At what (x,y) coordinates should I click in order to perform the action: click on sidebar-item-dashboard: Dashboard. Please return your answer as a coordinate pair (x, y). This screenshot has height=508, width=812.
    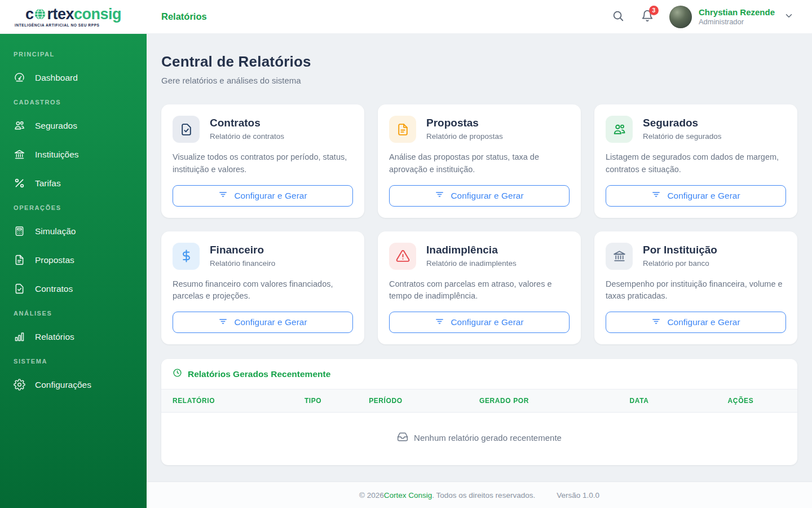
    Looking at the image, I should click on (73, 78).